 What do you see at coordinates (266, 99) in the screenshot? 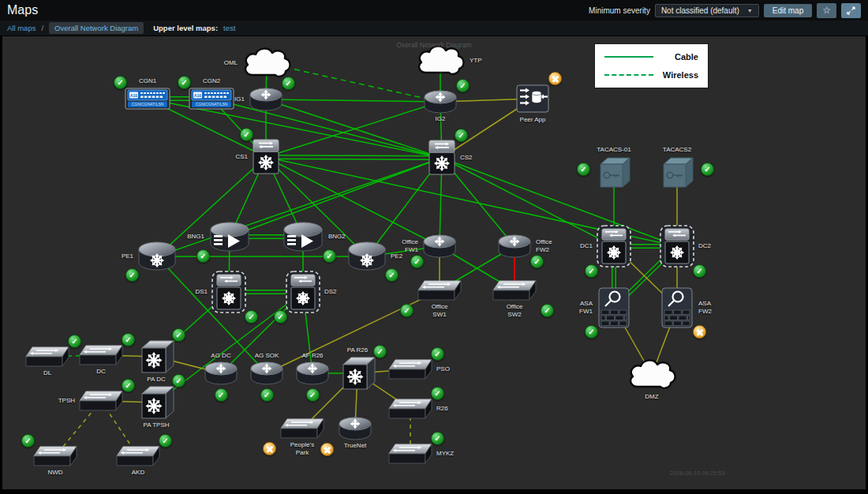
I see `map-node-ig1: IG1✓` at bounding box center [266, 99].